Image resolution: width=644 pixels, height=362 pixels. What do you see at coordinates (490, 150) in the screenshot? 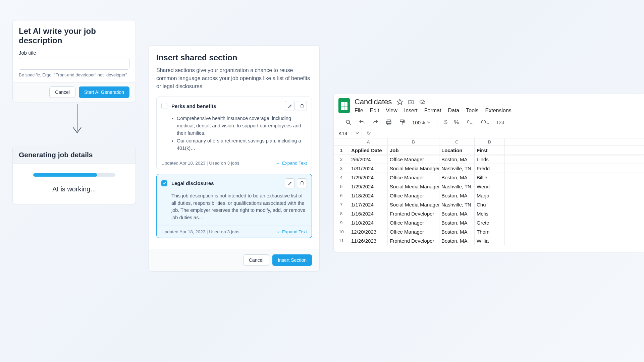
I see `cell: First` at bounding box center [490, 150].